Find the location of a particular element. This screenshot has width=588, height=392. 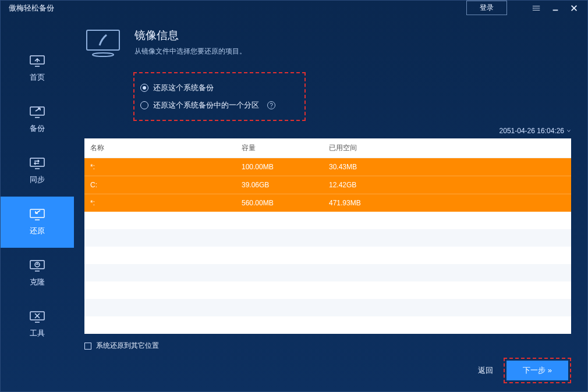

page-title: 镜像信息 is located at coordinates (190, 35).